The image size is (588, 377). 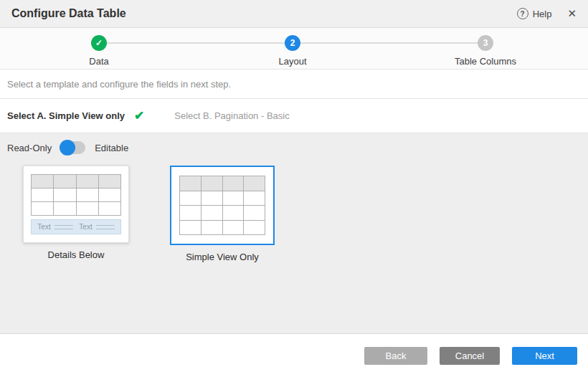 I want to click on title-bar: Configure Data Table ? Help ✕, so click(x=294, y=14).